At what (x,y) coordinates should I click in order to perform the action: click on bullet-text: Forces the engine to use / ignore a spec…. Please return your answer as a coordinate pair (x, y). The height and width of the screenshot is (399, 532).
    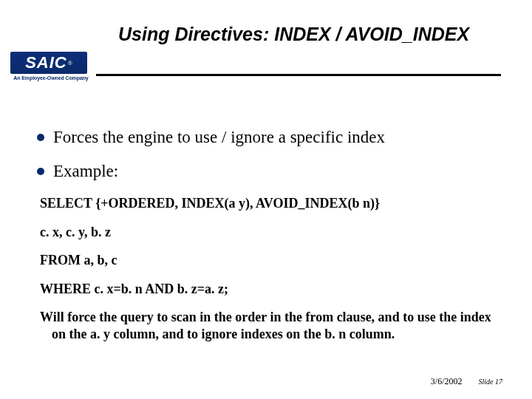
    Looking at the image, I should click on (219, 137).